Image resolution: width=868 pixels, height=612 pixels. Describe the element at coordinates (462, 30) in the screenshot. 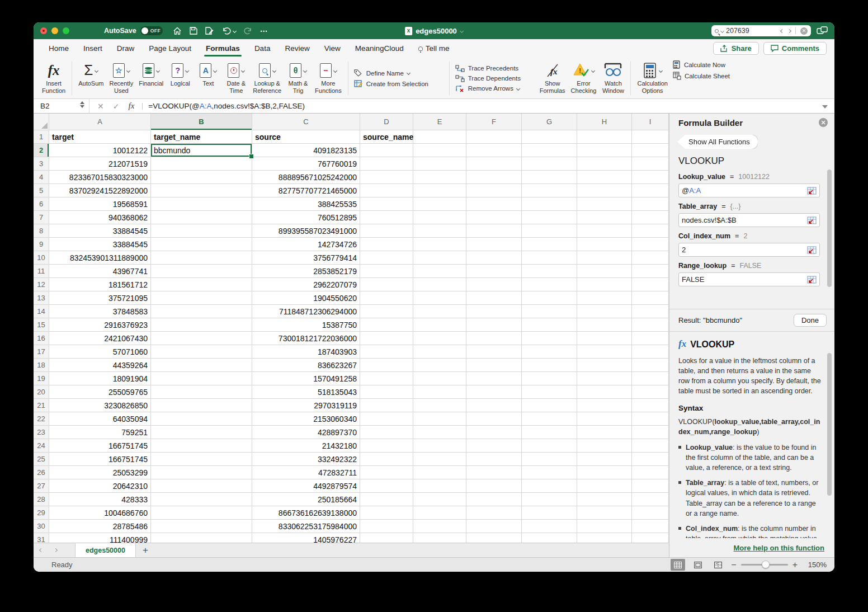

I see `title-dropdown-icon` at that location.